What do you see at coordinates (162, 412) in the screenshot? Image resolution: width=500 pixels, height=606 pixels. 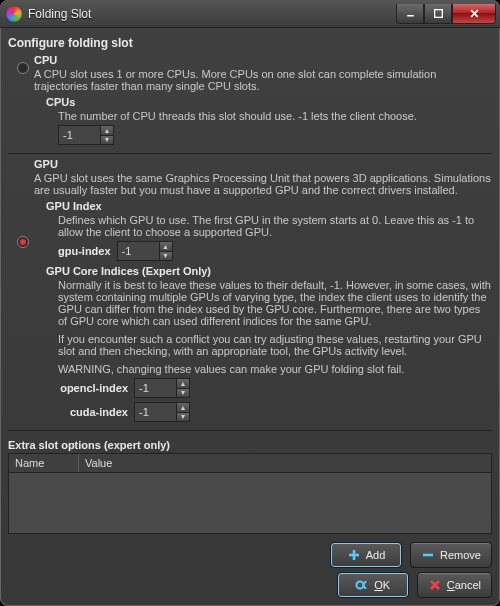 I see `cuda-spinner: ▲ ▼` at bounding box center [162, 412].